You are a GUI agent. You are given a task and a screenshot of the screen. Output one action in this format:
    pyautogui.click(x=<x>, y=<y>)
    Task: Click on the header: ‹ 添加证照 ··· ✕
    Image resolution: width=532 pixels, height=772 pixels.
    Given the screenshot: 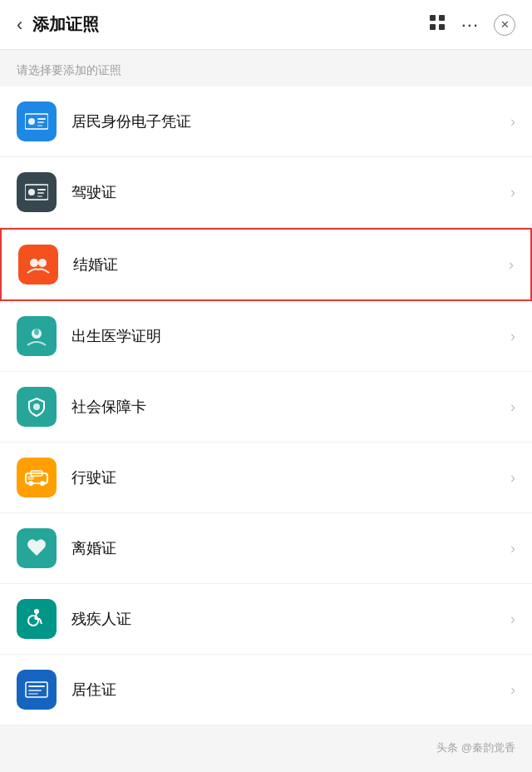 What is the action you would take?
    pyautogui.click(x=266, y=25)
    